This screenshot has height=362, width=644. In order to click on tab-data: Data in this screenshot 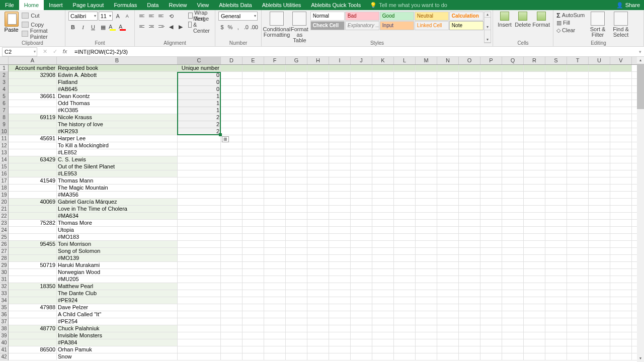, I will do `click(153, 5)`.